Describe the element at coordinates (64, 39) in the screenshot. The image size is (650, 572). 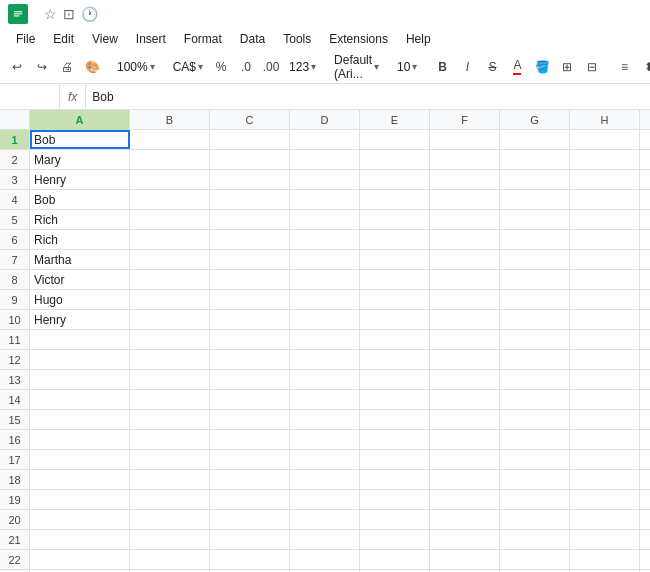
I see `menu-edit: Edit` at that location.